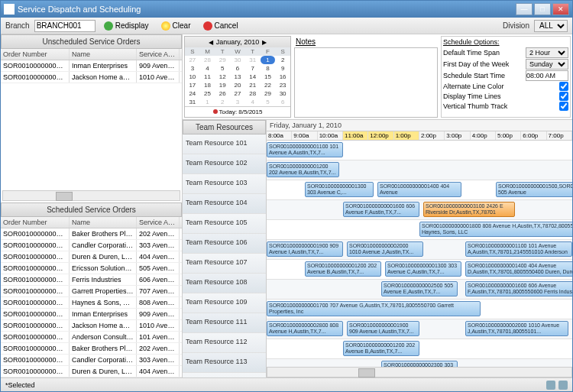  I want to click on appointment-bar: SOR0010000000003100 2426 E Riverside Dr,…, so click(469, 209).